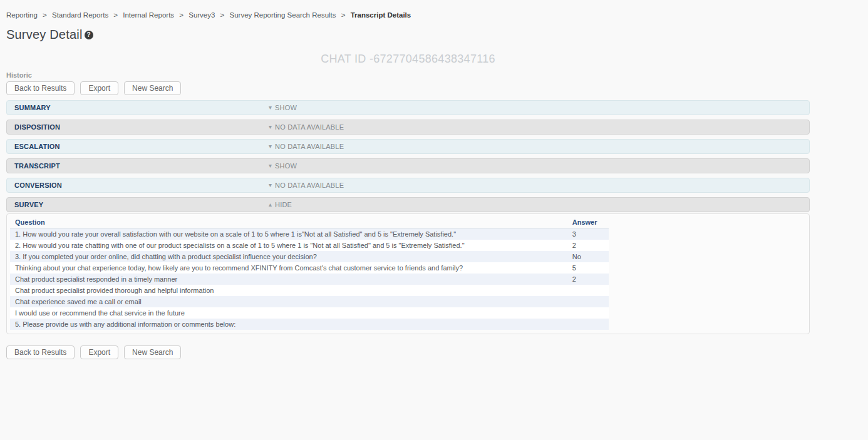  I want to click on breadcrumb-label: Internal Reports, so click(148, 15).